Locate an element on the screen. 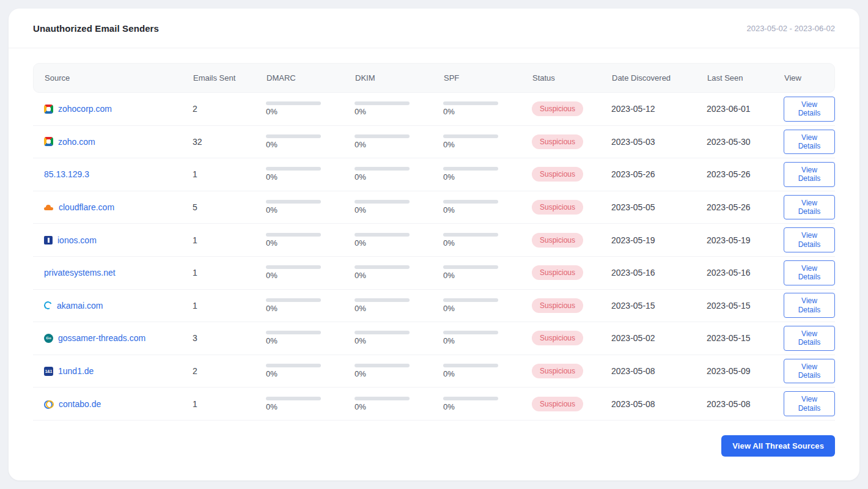 The width and height of the screenshot is (868, 489). source-cell: contabo.de is located at coordinates (119, 404).